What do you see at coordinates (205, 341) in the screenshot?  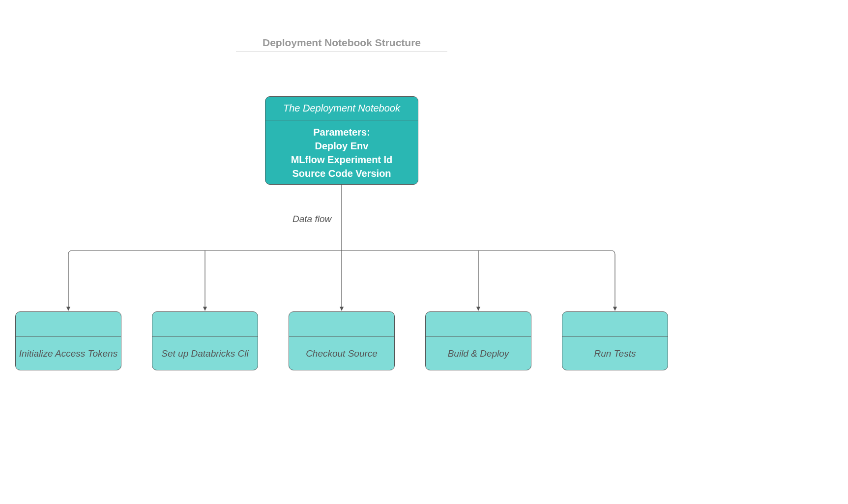 I see `child-node-1: Set up Databricks Cli` at bounding box center [205, 341].